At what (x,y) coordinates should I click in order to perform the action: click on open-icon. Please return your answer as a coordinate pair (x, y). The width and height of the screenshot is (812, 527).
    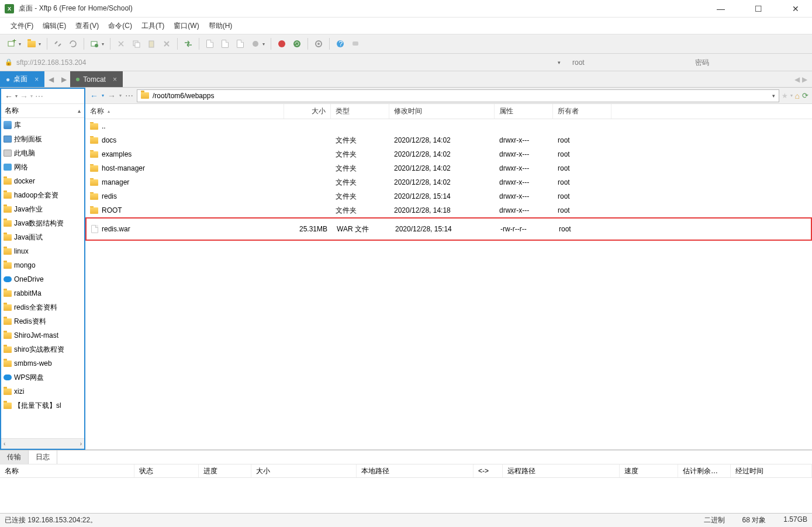
    Looking at the image, I should click on (32, 44).